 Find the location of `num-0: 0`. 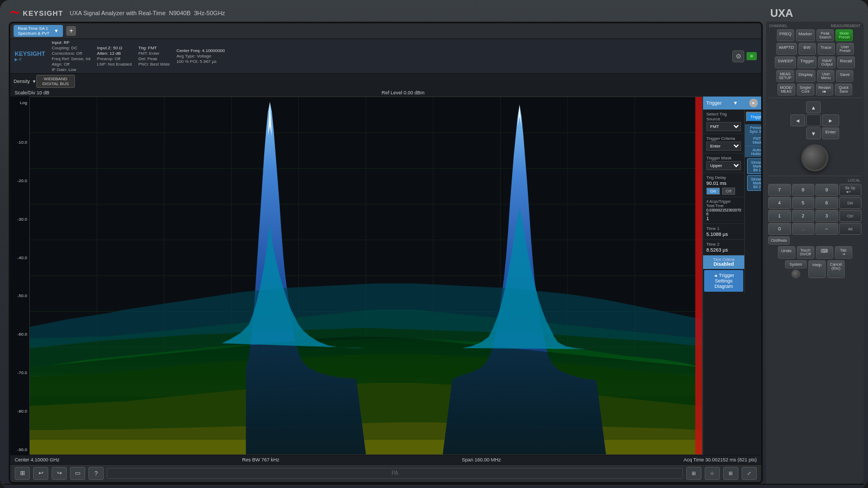

num-0: 0 is located at coordinates (780, 229).